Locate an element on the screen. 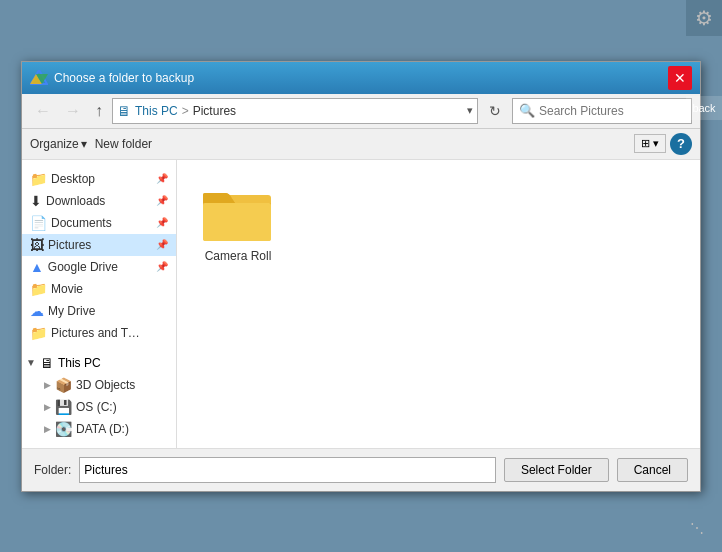  expand-osc: ▶ is located at coordinates (48, 407).